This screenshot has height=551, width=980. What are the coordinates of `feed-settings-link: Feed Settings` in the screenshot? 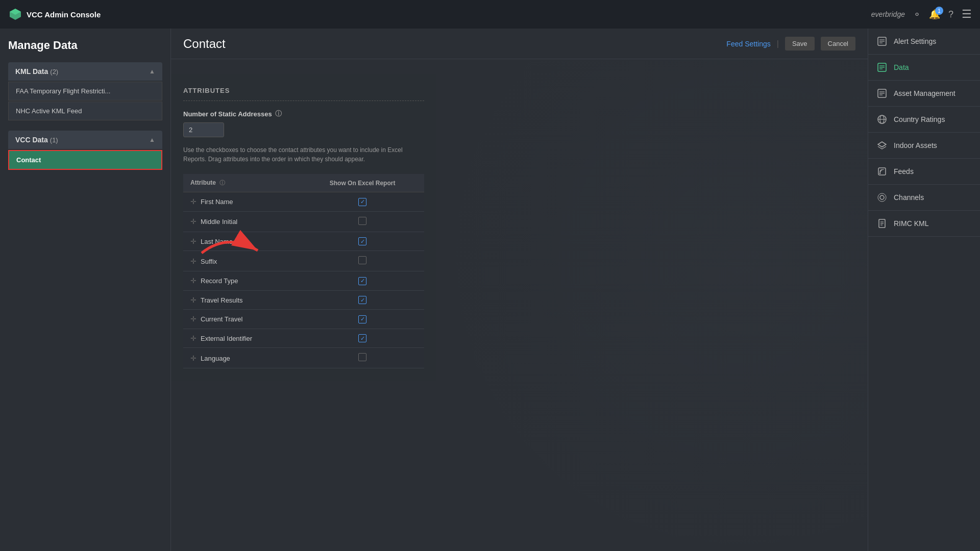 It's located at (748, 44).